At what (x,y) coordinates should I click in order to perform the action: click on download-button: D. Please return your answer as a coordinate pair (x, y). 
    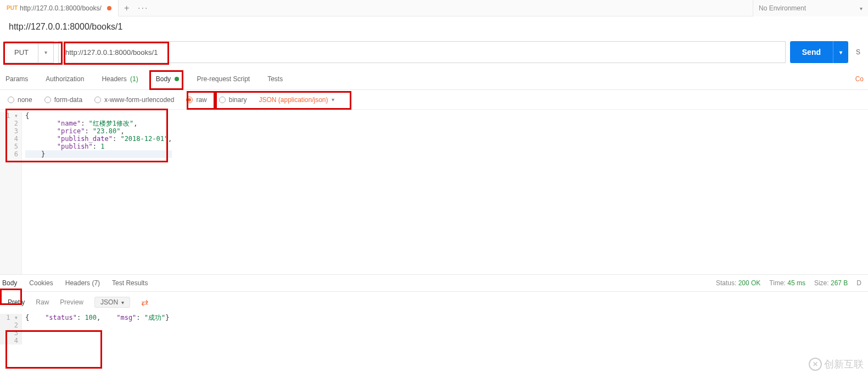
    Looking at the image, I should click on (859, 283).